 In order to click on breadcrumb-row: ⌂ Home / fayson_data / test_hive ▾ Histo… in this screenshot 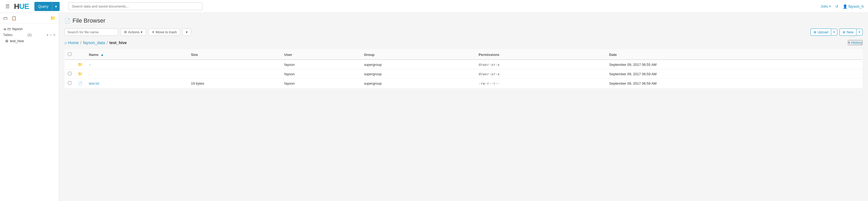, I will do `click(464, 42)`.